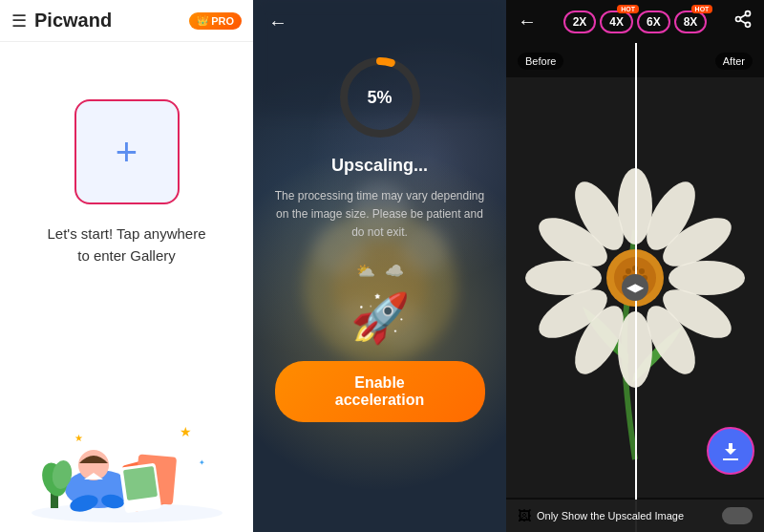  I want to click on progress-ring: 5%, so click(380, 97).